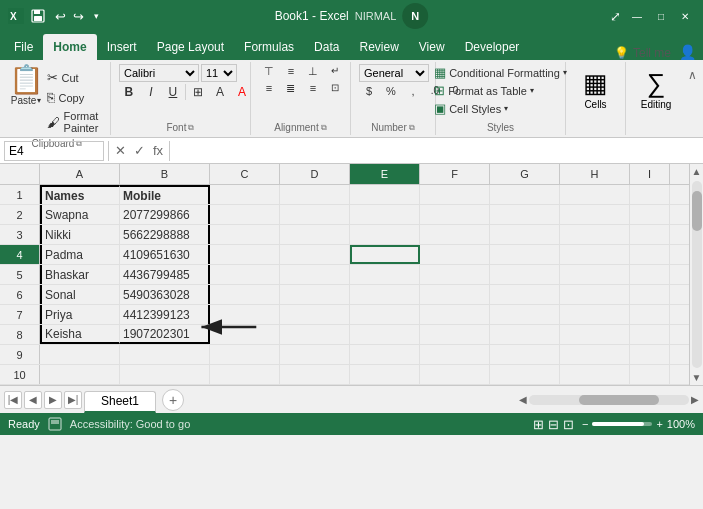 The height and width of the screenshot is (509, 703). What do you see at coordinates (595, 174) in the screenshot?
I see `col-header-h: H` at bounding box center [595, 174].